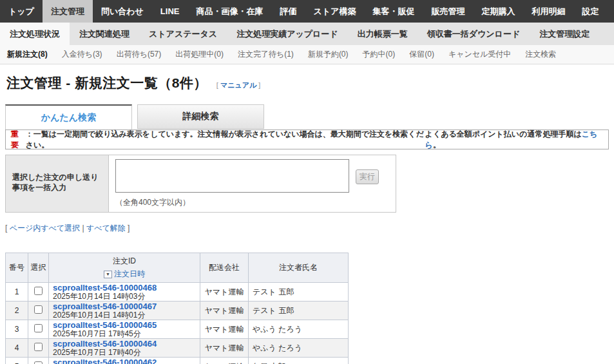 The width and height of the screenshot is (614, 364). I want to click on nav-primary-reviews: 評価, so click(288, 12).